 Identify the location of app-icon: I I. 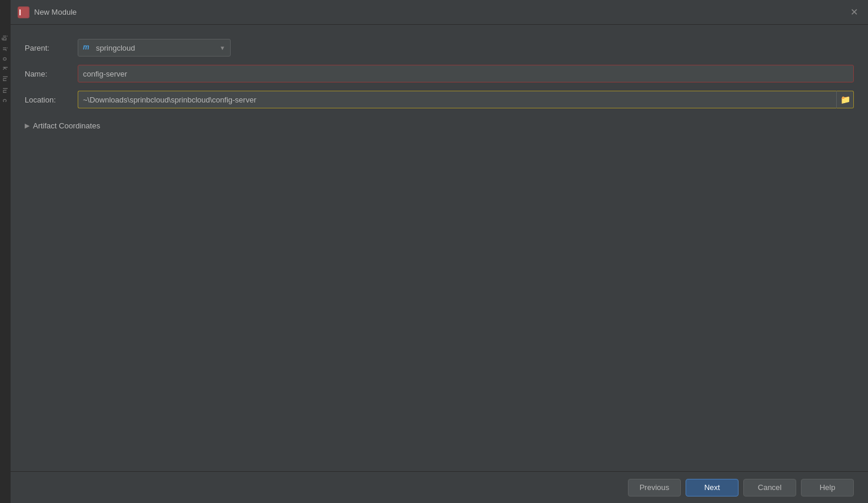
(24, 12).